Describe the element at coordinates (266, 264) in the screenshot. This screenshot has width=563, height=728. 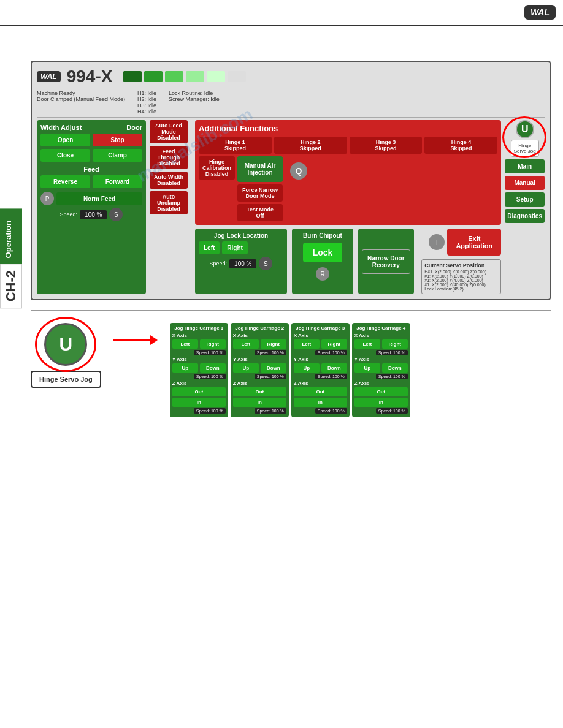
I see `jog-s-circle: S` at that location.